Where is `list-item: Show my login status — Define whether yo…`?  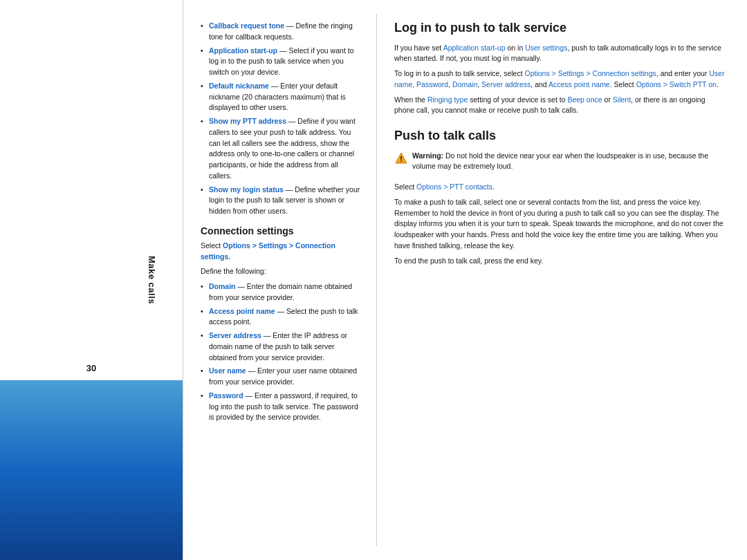 list-item: Show my login status — Define whether yo… is located at coordinates (282, 200).